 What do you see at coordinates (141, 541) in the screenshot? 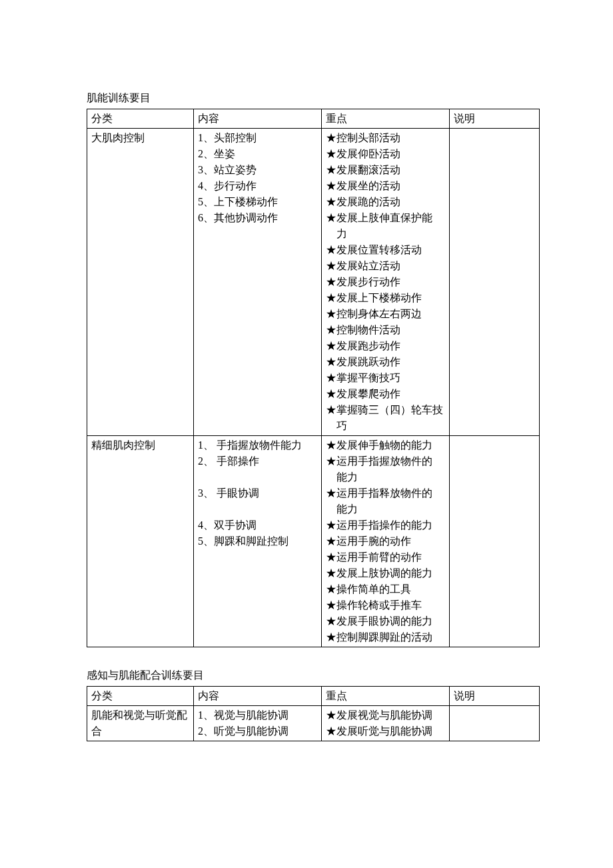
I see `category-cell: 精细肌肉控制` at bounding box center [141, 541].